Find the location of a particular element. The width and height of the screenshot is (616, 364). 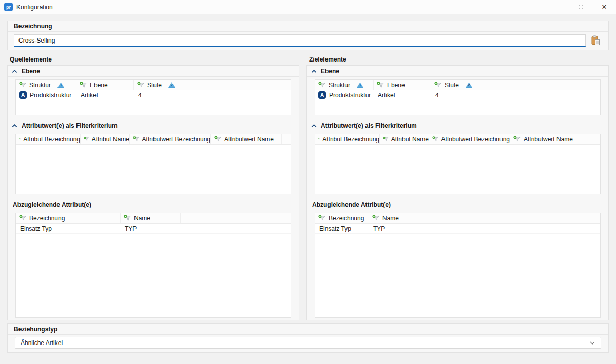

section-title: Attributwert(e) als Filterkriterium is located at coordinates (70, 126).